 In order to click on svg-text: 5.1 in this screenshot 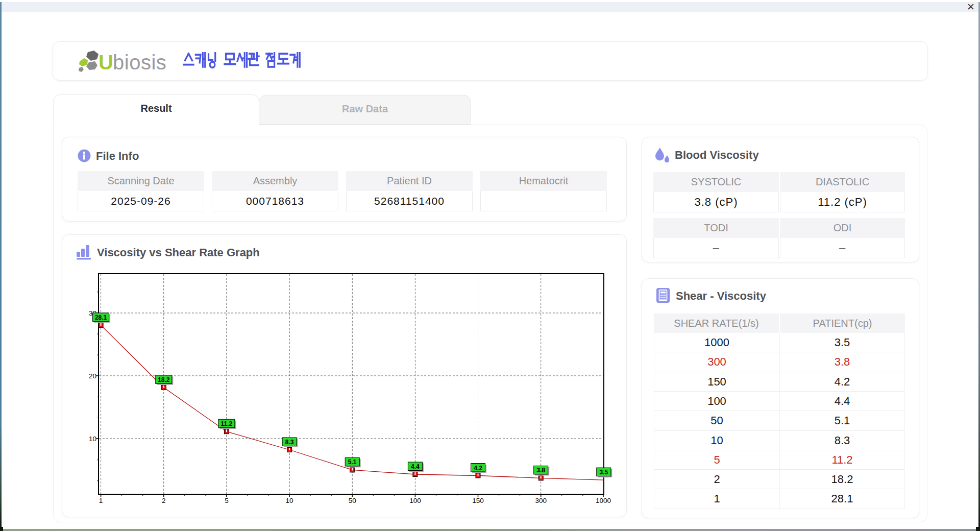, I will do `click(352, 462)`.